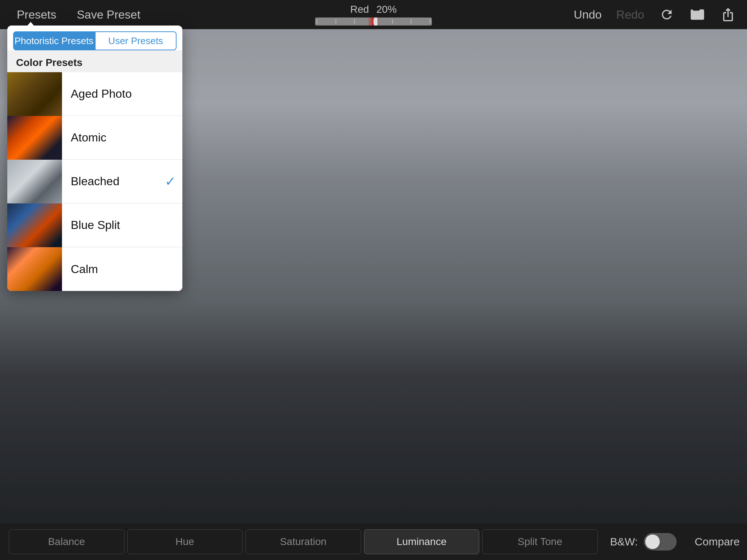 The height and width of the screenshot is (560, 747). I want to click on preset-thumb-calm, so click(35, 269).